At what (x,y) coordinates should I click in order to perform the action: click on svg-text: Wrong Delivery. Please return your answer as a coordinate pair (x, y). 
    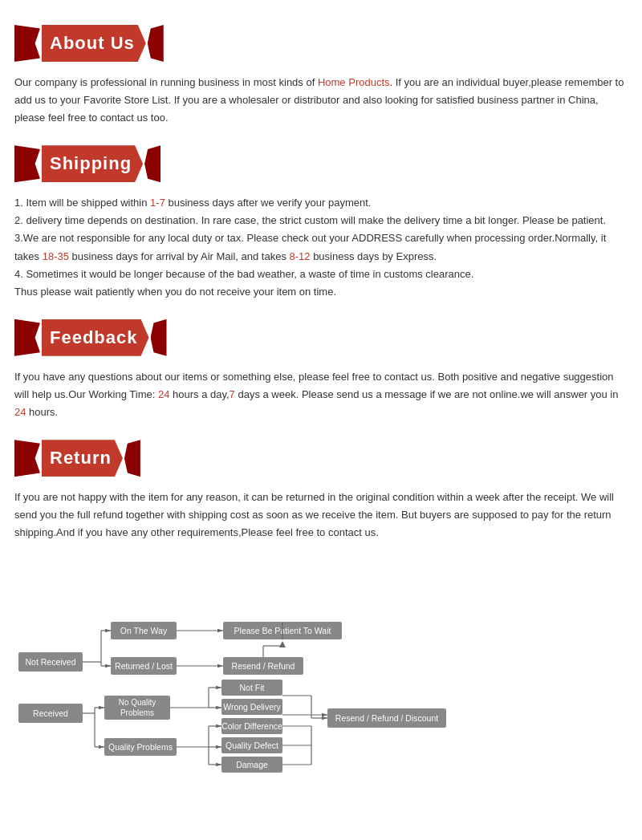
    Looking at the image, I should click on (252, 707).